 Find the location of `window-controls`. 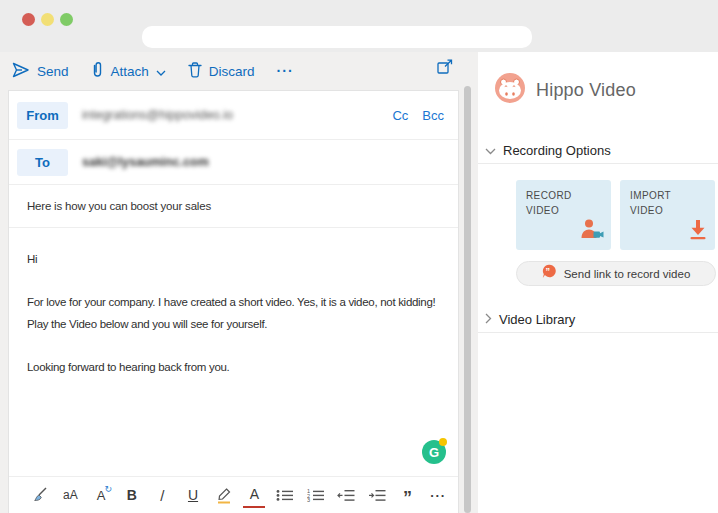

window-controls is located at coordinates (48, 20).